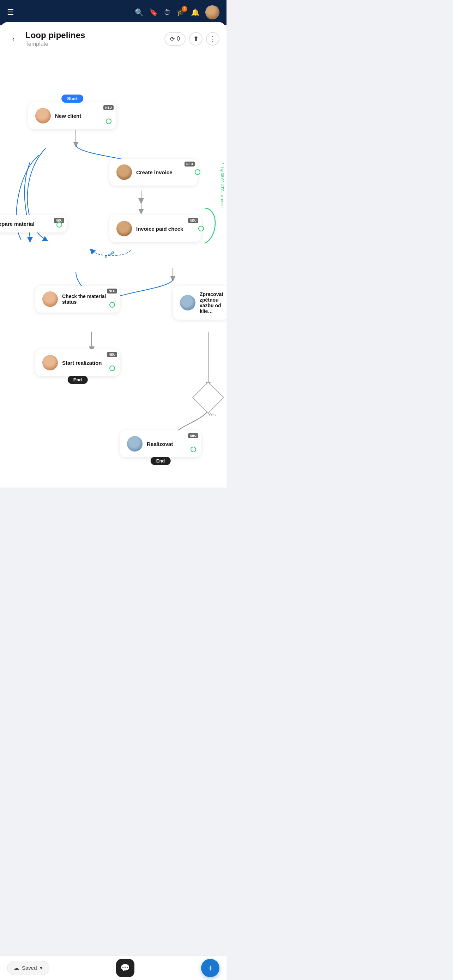 This screenshot has width=453, height=980. I want to click on repeat-button: ⟳ 0, so click(175, 39).